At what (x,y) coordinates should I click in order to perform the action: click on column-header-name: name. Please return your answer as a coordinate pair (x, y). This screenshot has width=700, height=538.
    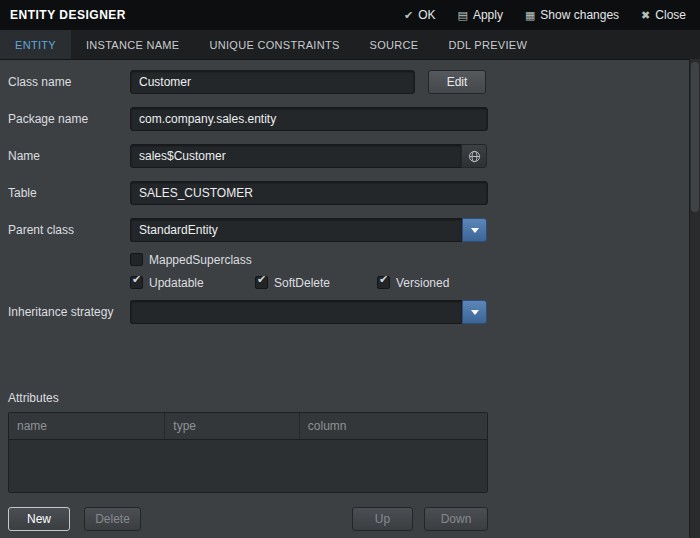
    Looking at the image, I should click on (87, 426).